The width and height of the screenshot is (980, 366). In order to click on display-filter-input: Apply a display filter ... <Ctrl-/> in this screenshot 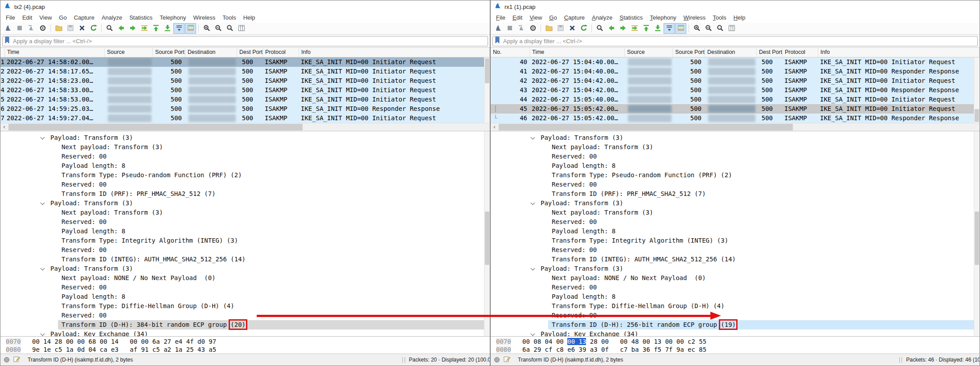, I will do `click(245, 41)`.